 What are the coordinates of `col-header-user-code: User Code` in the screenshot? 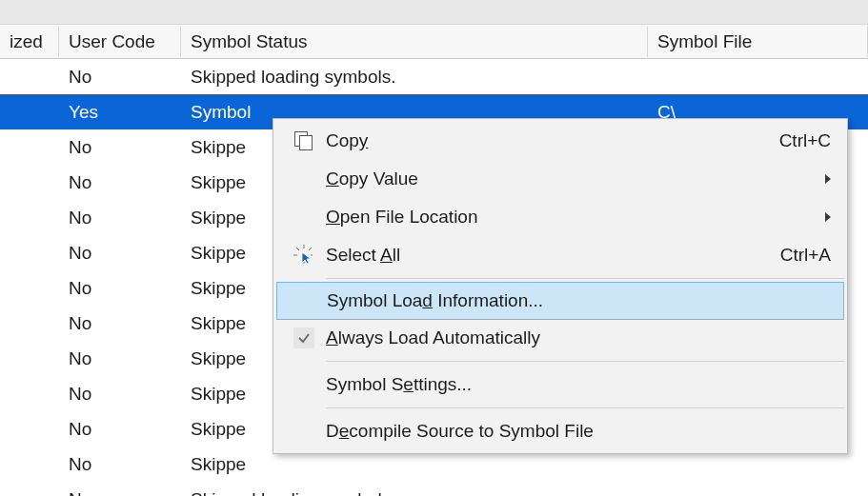 It's located at (120, 42).